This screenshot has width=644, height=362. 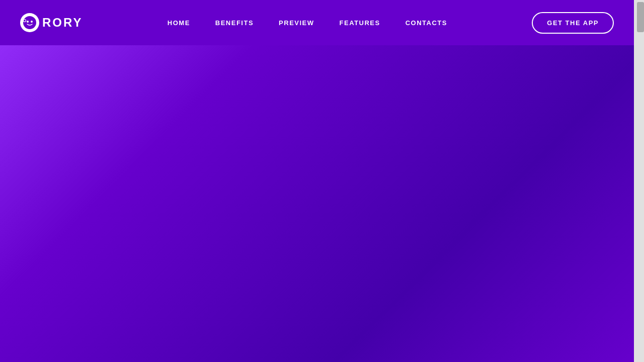 What do you see at coordinates (62, 23) in the screenshot?
I see `logo-text: RORY` at bounding box center [62, 23].